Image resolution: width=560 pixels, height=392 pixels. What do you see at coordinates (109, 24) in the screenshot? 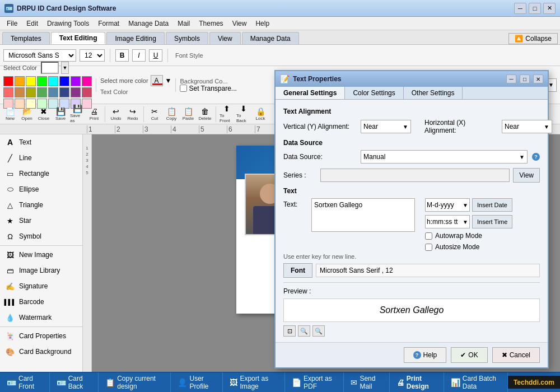
I see `menu-format: Format` at bounding box center [109, 24].